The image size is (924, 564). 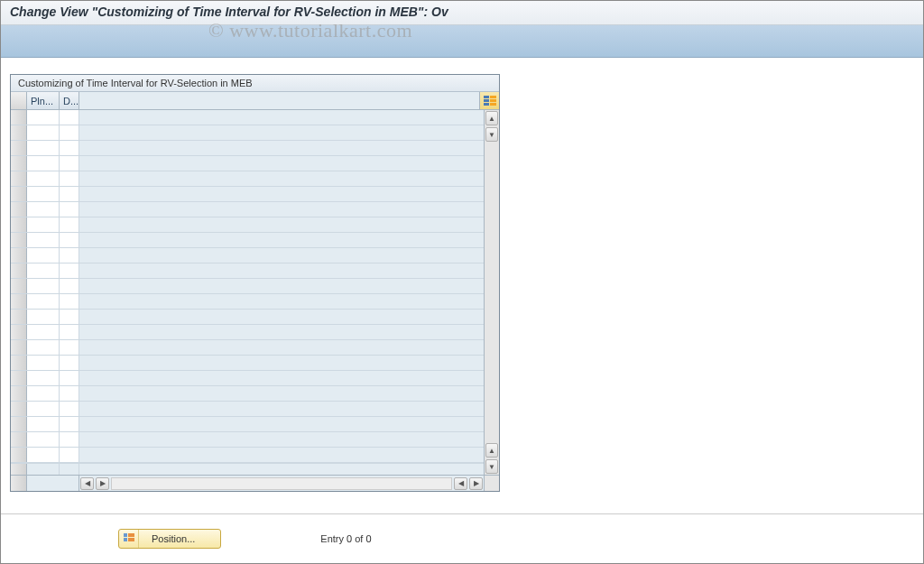 What do you see at coordinates (492, 450) in the screenshot?
I see `scroll-up-button-bottom: ▲` at bounding box center [492, 450].